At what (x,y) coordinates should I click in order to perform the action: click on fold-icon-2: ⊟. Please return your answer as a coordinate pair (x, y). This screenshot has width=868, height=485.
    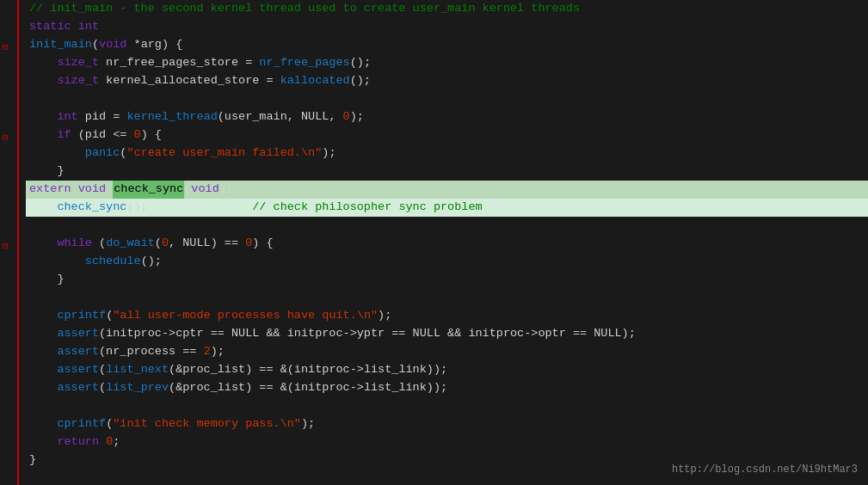
    Looking at the image, I should click on (5, 138).